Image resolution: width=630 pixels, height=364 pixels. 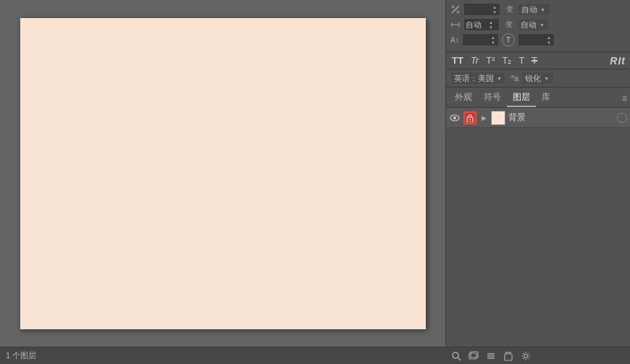 What do you see at coordinates (491, 22) in the screenshot?
I see `auto-up: ▲` at bounding box center [491, 22].